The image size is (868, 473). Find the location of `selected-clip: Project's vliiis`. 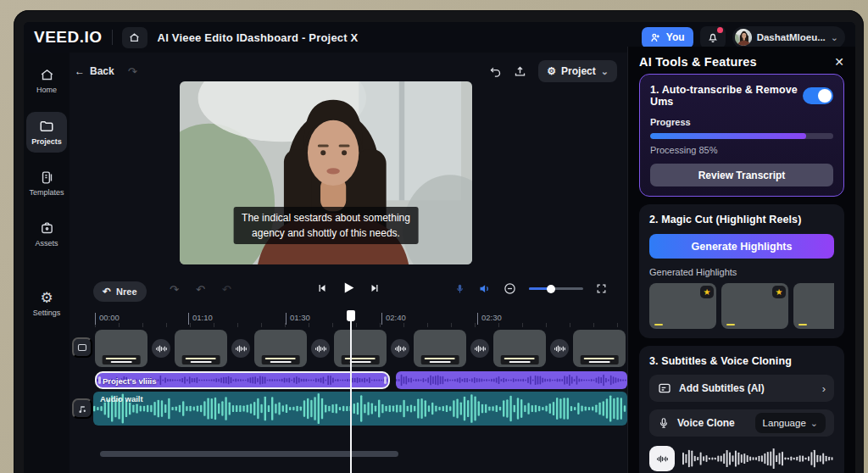

selected-clip: Project's vliiis is located at coordinates (242, 380).